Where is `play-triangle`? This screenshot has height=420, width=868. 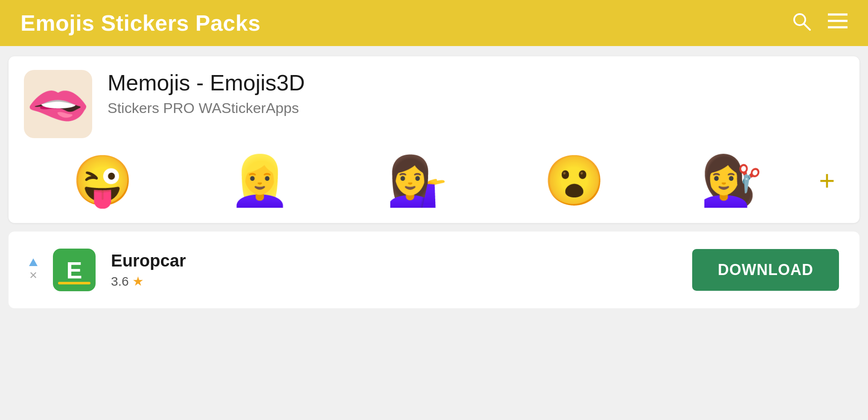 play-triangle is located at coordinates (33, 262).